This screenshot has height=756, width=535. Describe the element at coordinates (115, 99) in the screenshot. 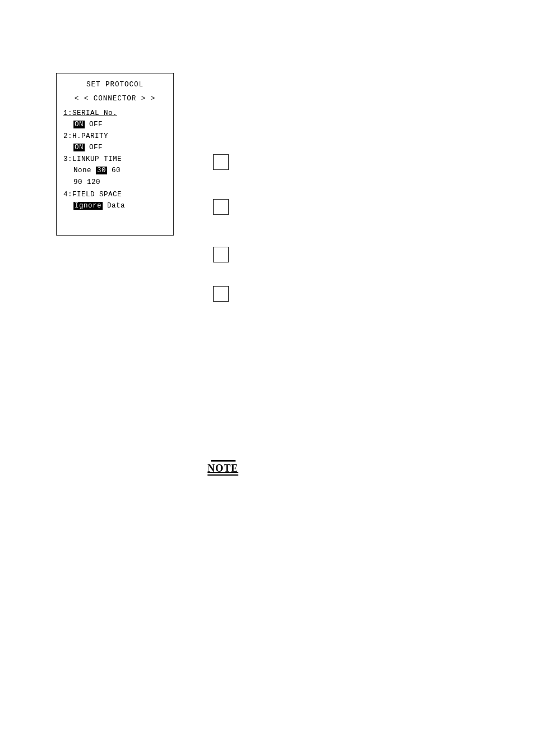

I see `panel-nav: < < CONNECTOR > >` at that location.